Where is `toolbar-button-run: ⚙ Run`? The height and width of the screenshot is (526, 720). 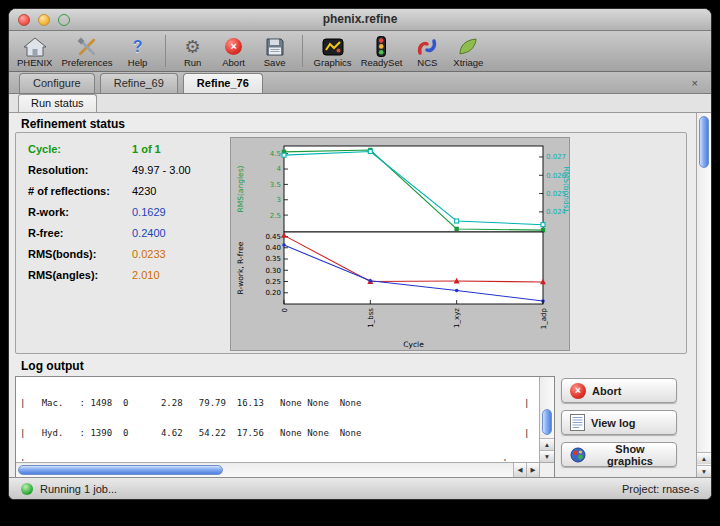
toolbar-button-run: ⚙ Run is located at coordinates (193, 50).